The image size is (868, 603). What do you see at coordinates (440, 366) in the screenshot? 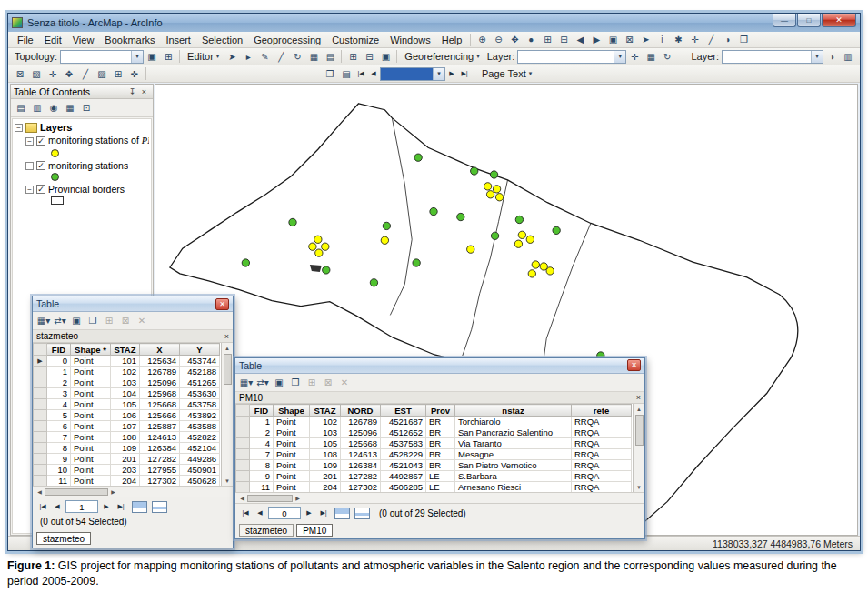
I see `table-title-bar: Table ✕` at bounding box center [440, 366].